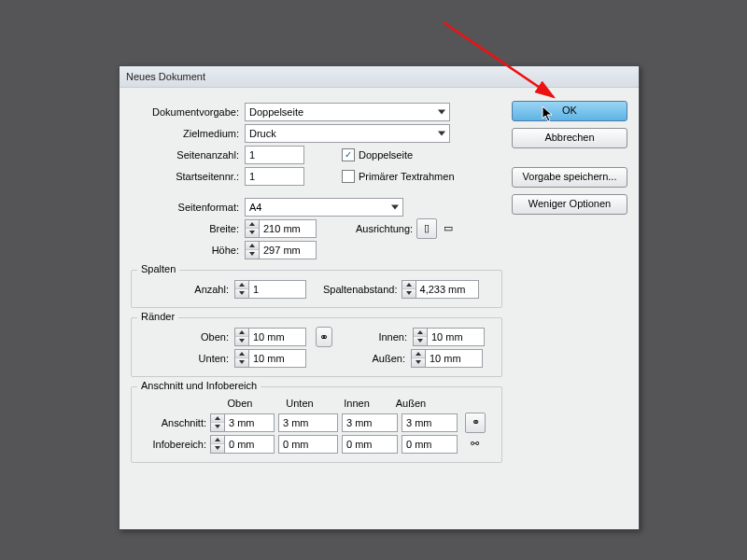 This screenshot has height=560, width=747. I want to click on margin-outside-stepper, so click(418, 358).